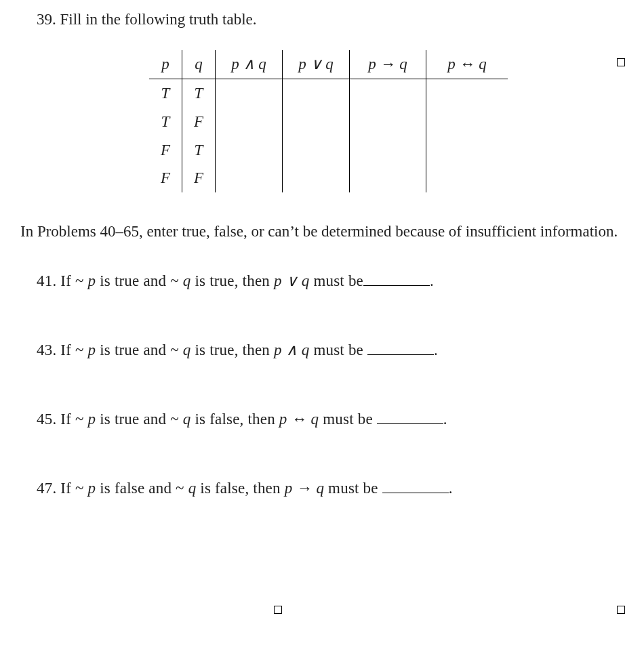 This screenshot has height=645, width=644. I want to click on problem-number: 43., so click(46, 350).